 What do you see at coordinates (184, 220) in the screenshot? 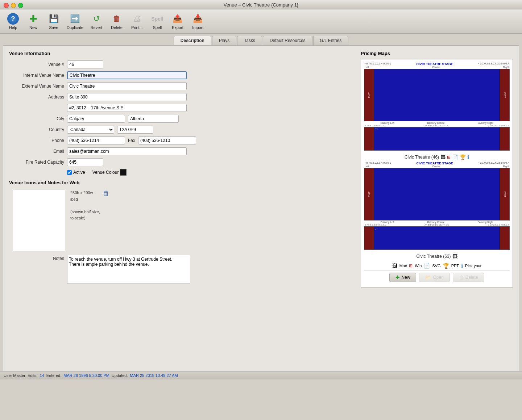
I see `web-content: 250h x 200w jpeg (shown half size, to sc…` at bounding box center [184, 220].